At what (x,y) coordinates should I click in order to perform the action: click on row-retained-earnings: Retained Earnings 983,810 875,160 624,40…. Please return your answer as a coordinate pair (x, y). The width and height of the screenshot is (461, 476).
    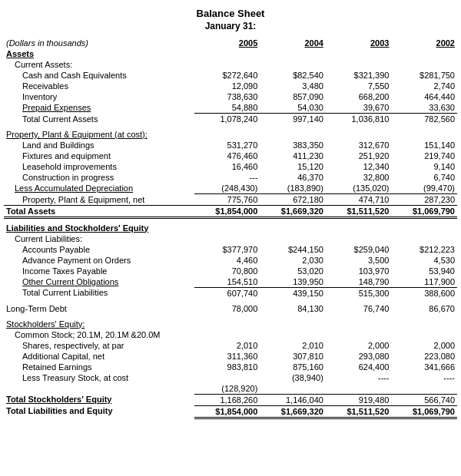
    Looking at the image, I should click on (230, 367).